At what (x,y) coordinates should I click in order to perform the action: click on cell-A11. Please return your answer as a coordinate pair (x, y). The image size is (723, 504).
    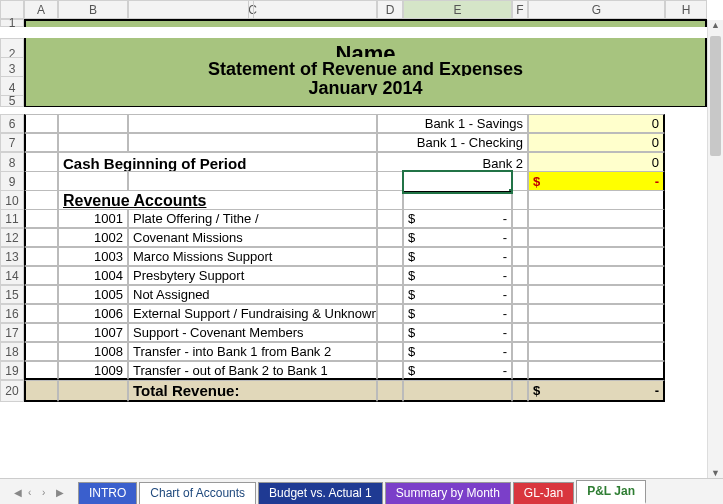
    Looking at the image, I should click on (41, 218).